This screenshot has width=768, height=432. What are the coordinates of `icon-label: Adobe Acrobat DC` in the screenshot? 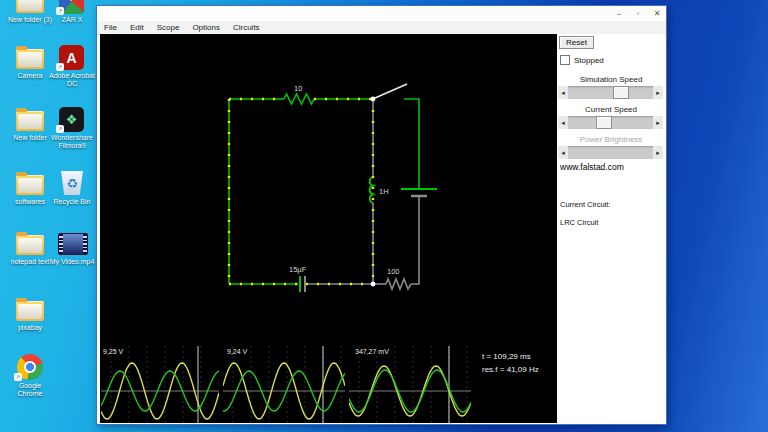 It's located at (72, 80).